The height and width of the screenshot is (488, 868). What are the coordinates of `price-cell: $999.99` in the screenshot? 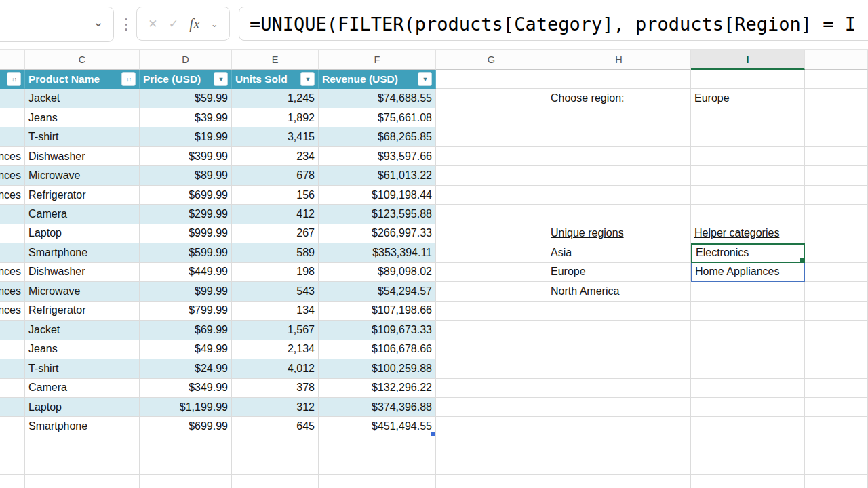 It's located at (186, 234).